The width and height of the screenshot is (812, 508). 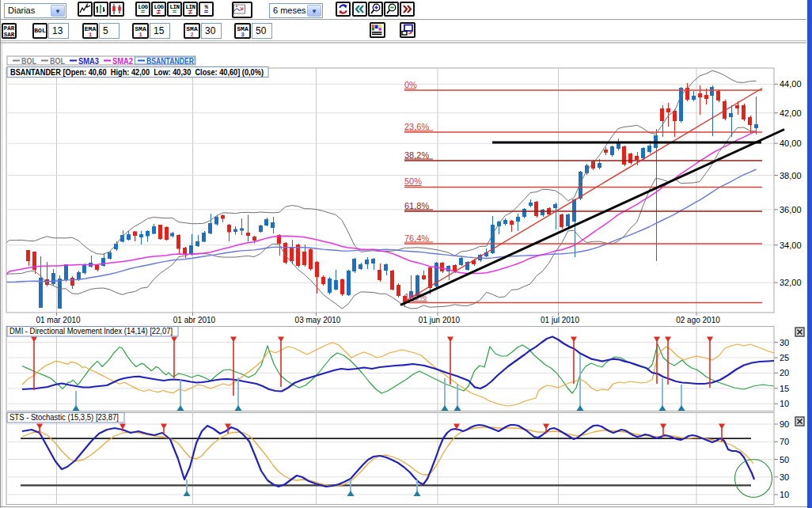 What do you see at coordinates (791, 210) in the screenshot?
I see `svg-text: 36,00` at bounding box center [791, 210].